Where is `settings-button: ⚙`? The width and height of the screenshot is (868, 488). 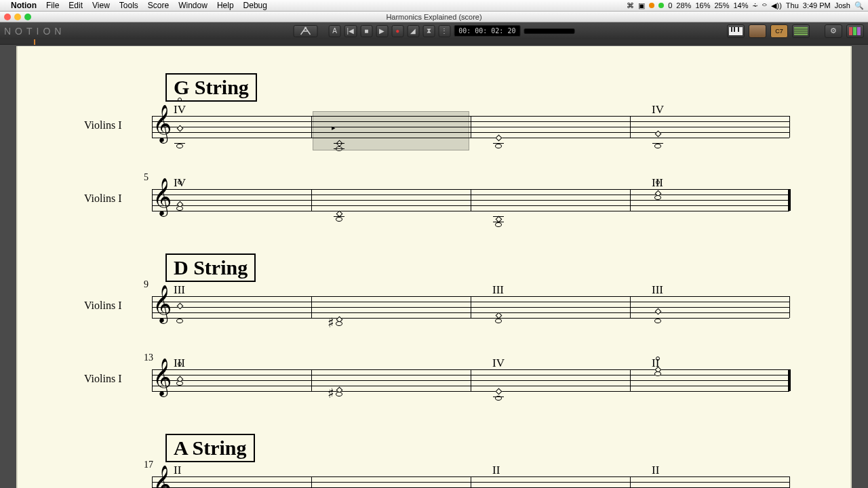
settings-button: ⚙ is located at coordinates (833, 31).